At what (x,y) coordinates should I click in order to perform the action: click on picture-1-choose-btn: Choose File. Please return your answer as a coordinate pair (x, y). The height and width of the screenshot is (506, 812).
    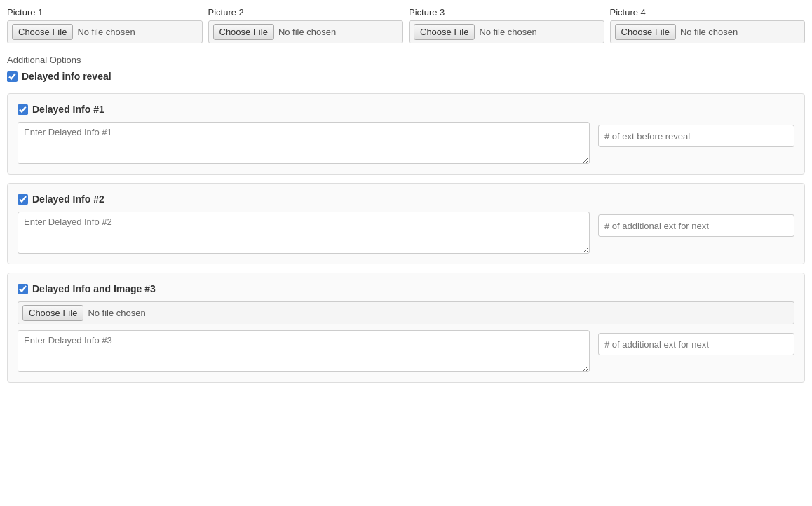
    Looking at the image, I should click on (42, 32).